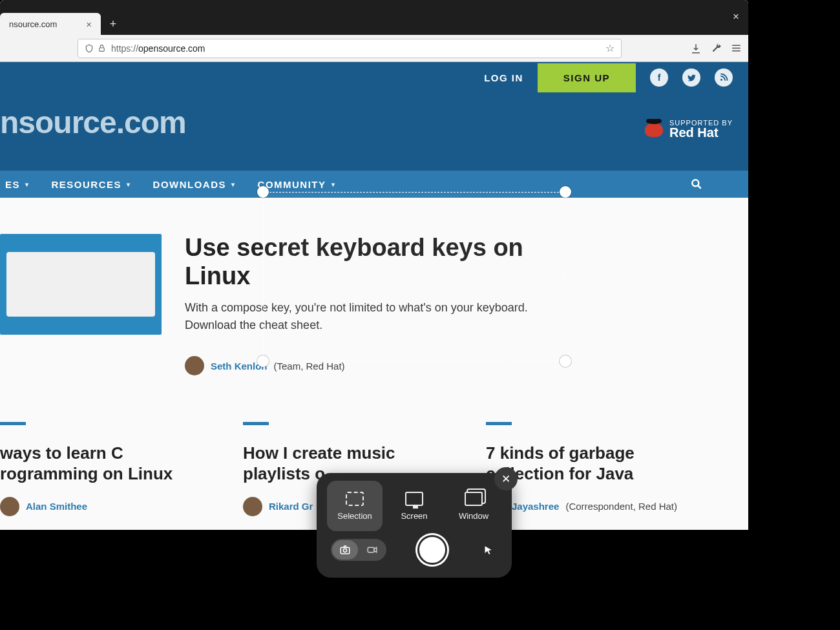 This screenshot has height=630, width=840. Describe the element at coordinates (125, 48) in the screenshot. I see `url-scheme: https://` at that location.